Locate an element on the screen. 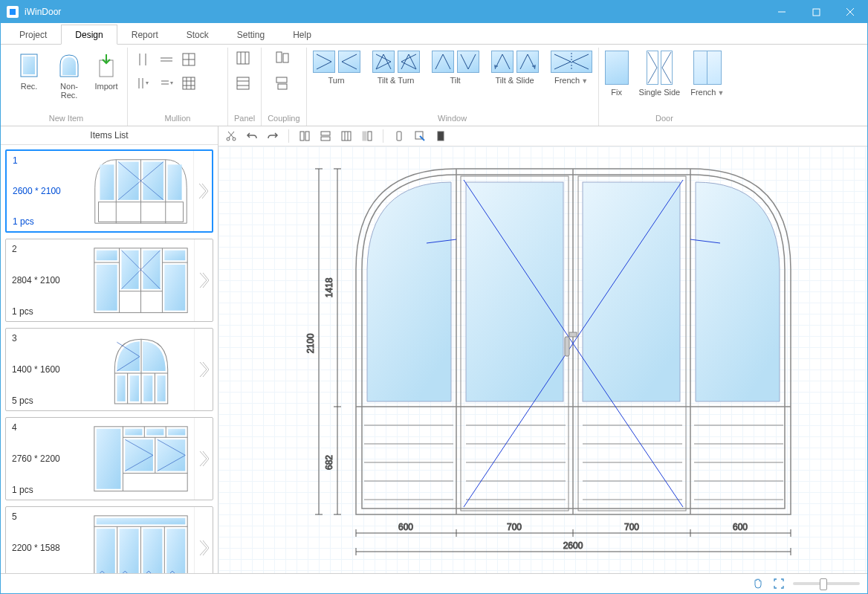 The height and width of the screenshot is (594, 868). align-split-icon is located at coordinates (367, 136).